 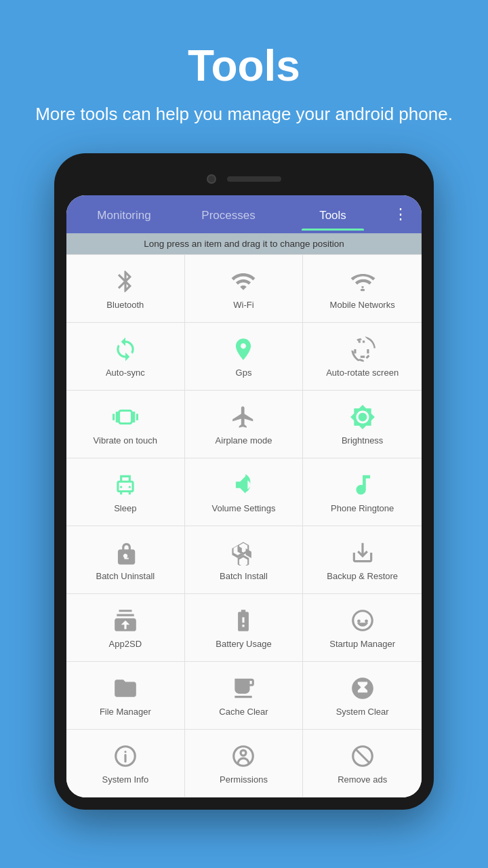 What do you see at coordinates (362, 357) in the screenshot?
I see `tool-autorotate: Auto-rotate screen` at bounding box center [362, 357].